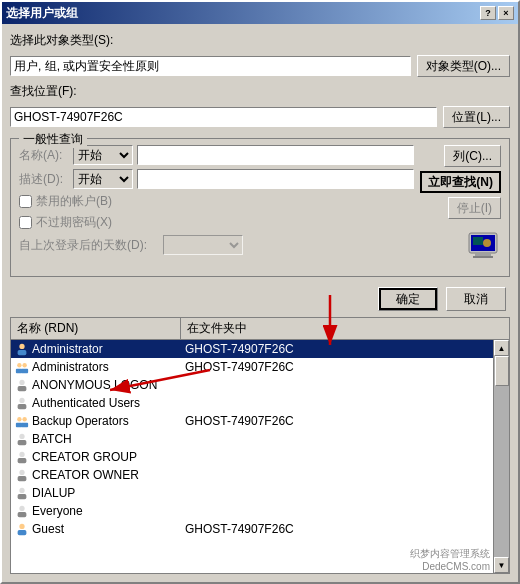  What do you see at coordinates (48, 529) in the screenshot?
I see `user-name: Guest` at bounding box center [48, 529].